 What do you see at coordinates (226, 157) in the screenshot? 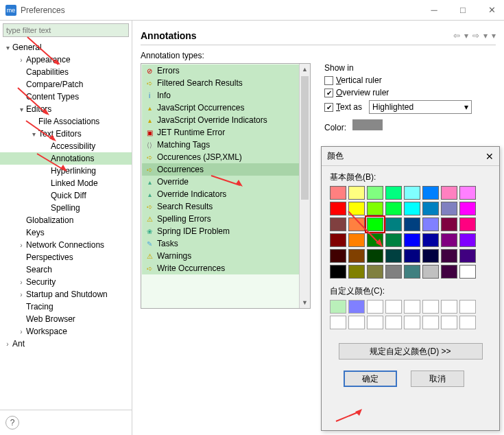
I see `annotation-type-row: ➪Occurences (JSP,XML)` at bounding box center [226, 157].